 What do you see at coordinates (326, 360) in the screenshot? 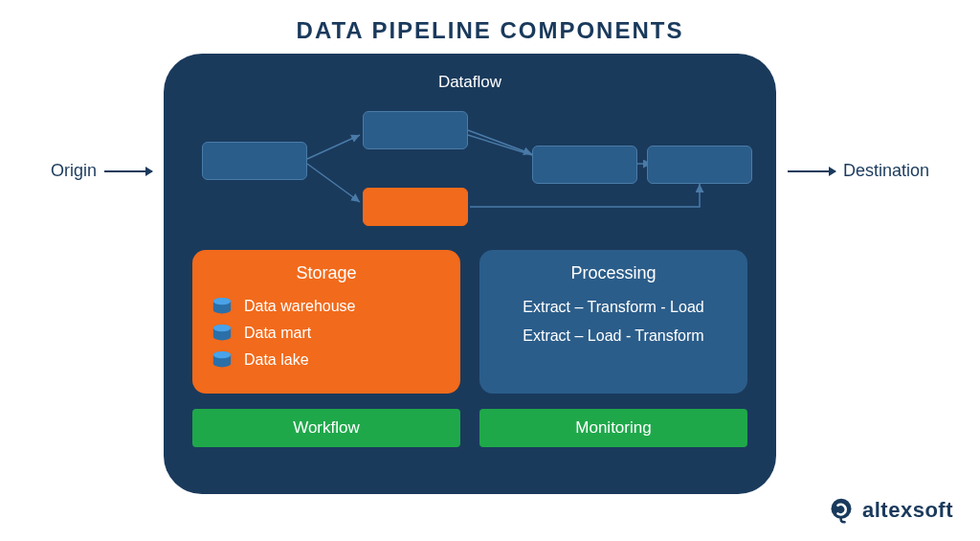
I see `storage-item-lake: Data lake` at bounding box center [326, 360].